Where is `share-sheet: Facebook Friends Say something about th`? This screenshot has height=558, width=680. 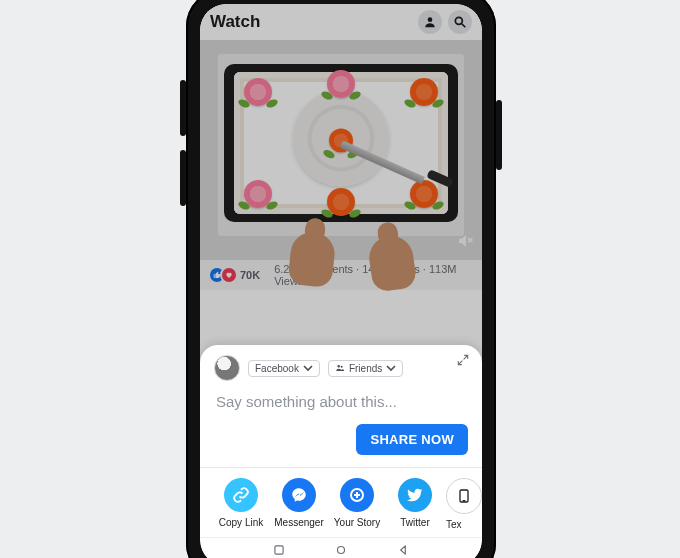
share-sheet: Facebook Friends Say something about th is located at coordinates (341, 442).